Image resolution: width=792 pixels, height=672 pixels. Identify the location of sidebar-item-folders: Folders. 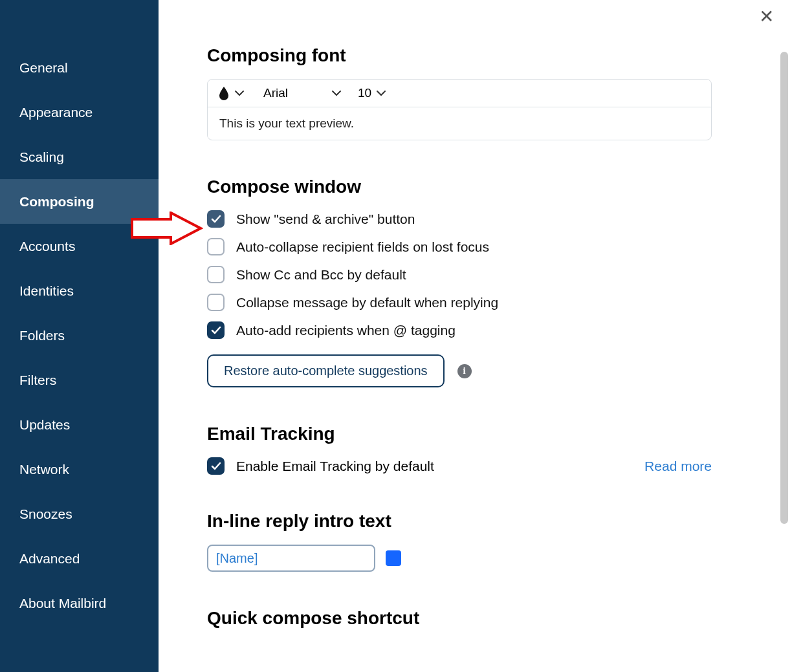
(79, 335).